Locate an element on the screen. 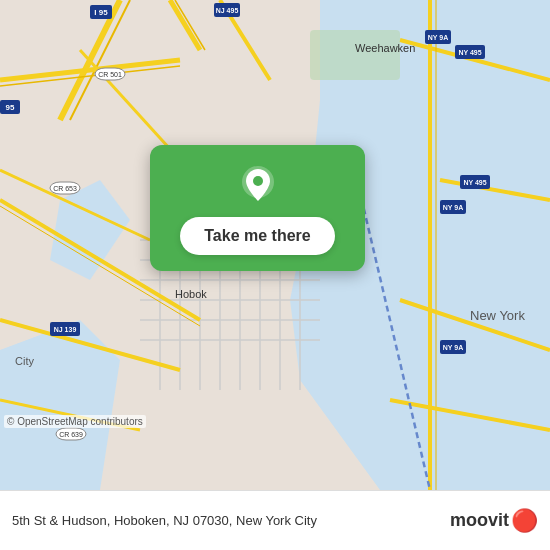  svg-text: CR 653 is located at coordinates (65, 188).